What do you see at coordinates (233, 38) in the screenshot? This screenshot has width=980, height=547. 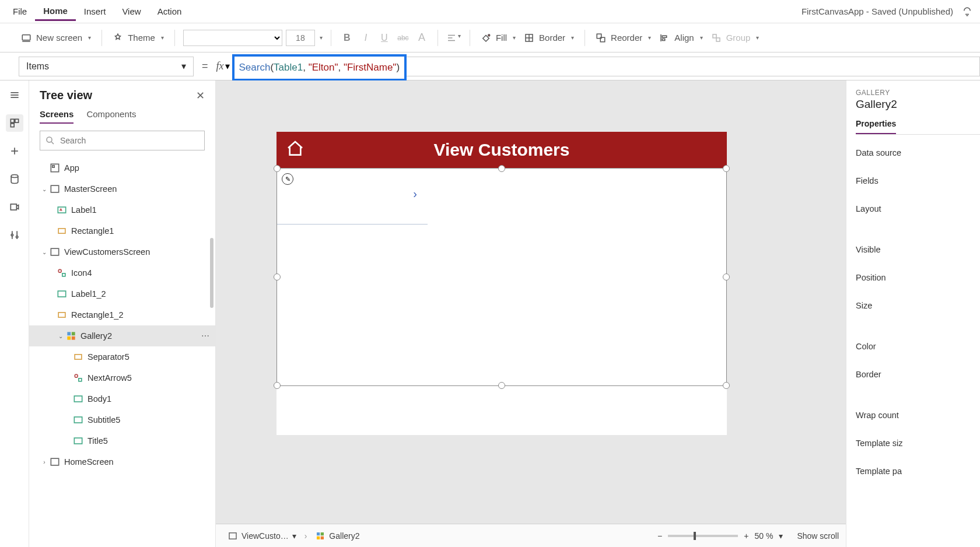 I see `font-name-select` at bounding box center [233, 38].